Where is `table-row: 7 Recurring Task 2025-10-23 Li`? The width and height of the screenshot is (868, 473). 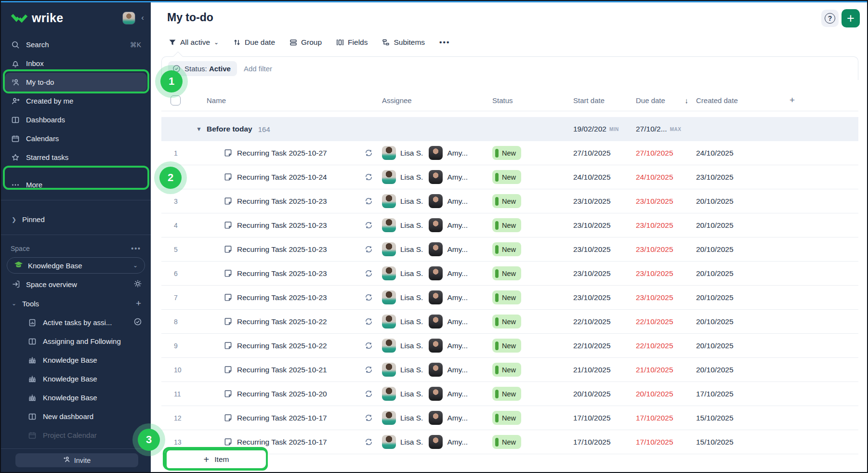
table-row: 7 Recurring Task 2025-10-23 Li is located at coordinates (510, 298).